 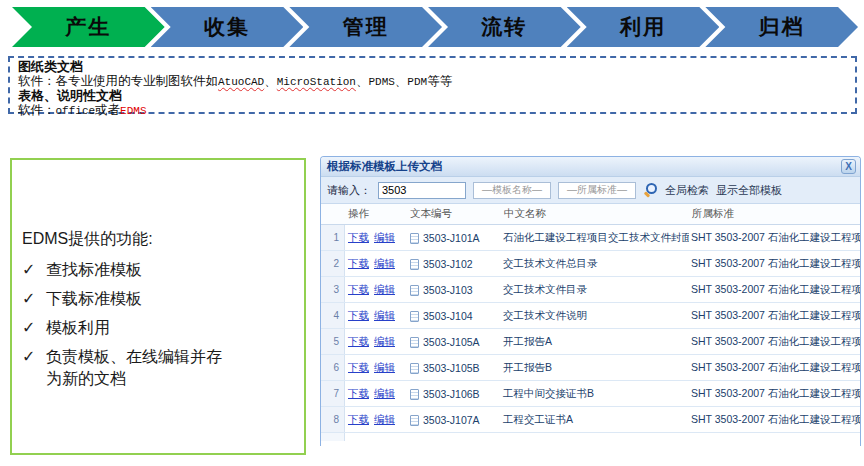 What do you see at coordinates (650, 190) in the screenshot?
I see `magnifier-icon` at bounding box center [650, 190].